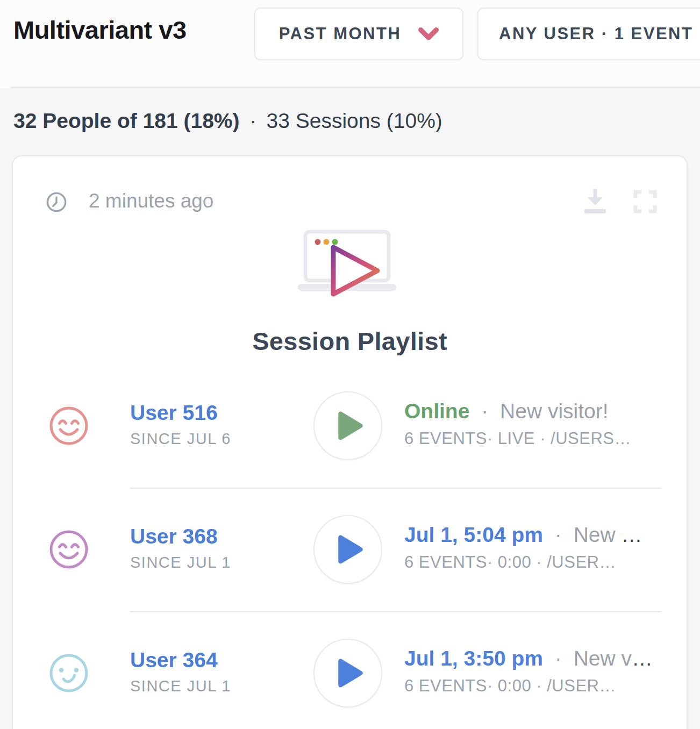 The height and width of the screenshot is (729, 700). Describe the element at coordinates (228, 121) in the screenshot. I see `stats-summary: 32 People of 181 (18%) · 33 Sessions (10…` at that location.